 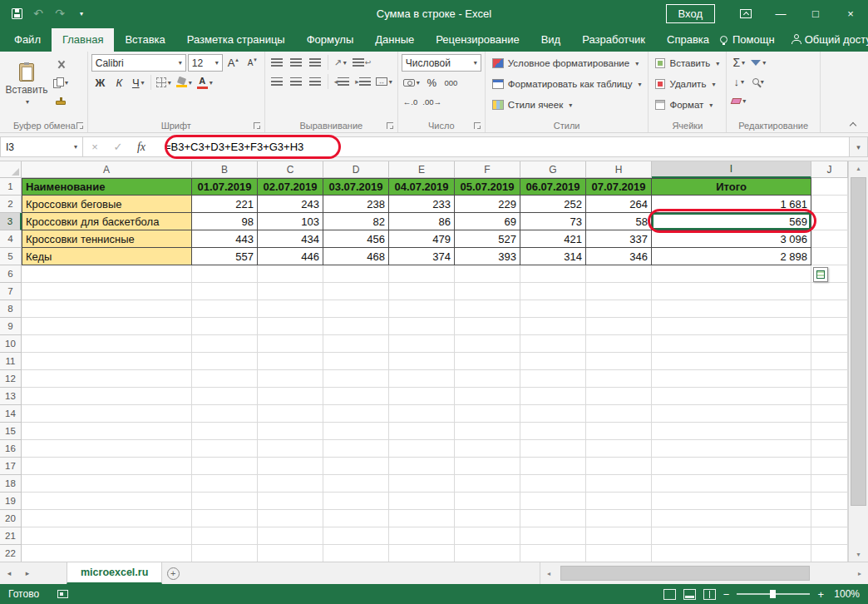 I want to click on format-cells-button: Формат▾, so click(x=683, y=105).